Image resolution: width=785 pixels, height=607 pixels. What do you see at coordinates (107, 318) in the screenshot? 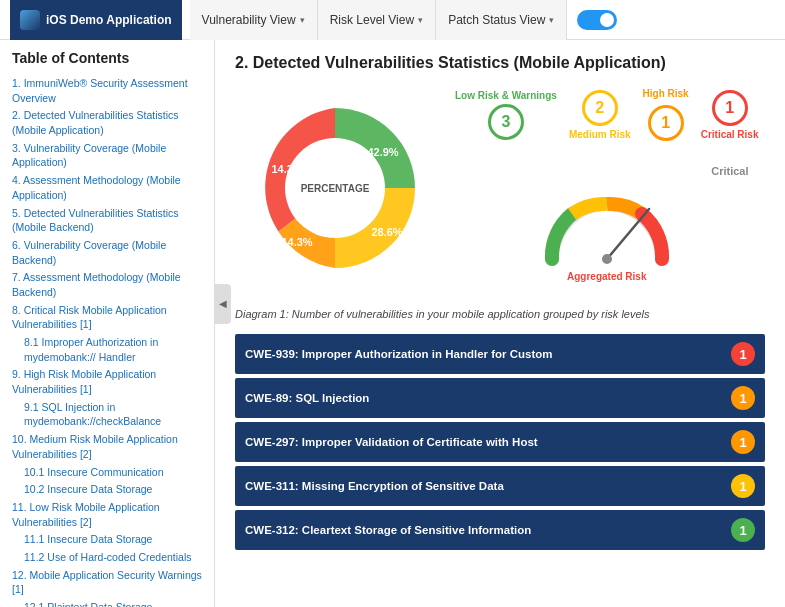
I see `sidebar-item: 8. Critical Risk Mobile Application Vuln…` at bounding box center [107, 318].